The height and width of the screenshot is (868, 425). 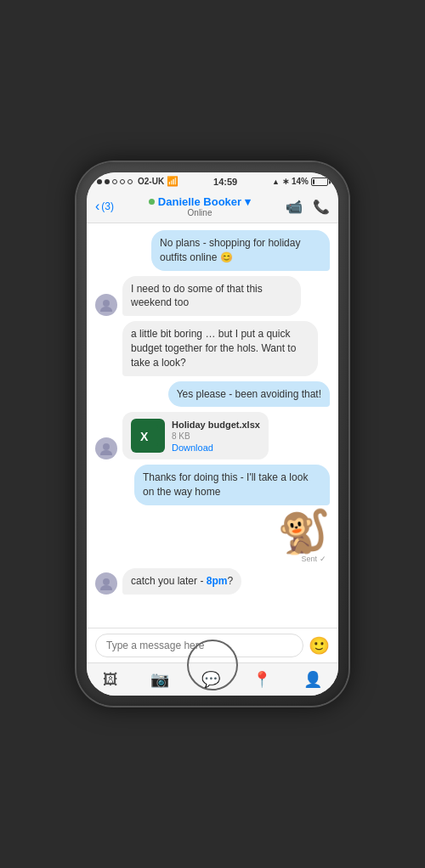 What do you see at coordinates (323, 559) in the screenshot?
I see `sent-checkmark-icon: ✓` at bounding box center [323, 559].